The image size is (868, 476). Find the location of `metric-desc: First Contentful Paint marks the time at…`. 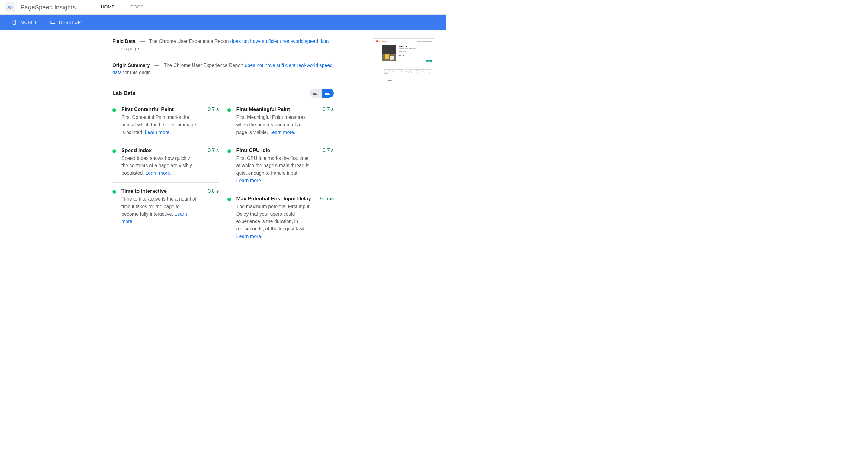

metric-desc: First Contentful Paint marks the time at… is located at coordinates (159, 125).